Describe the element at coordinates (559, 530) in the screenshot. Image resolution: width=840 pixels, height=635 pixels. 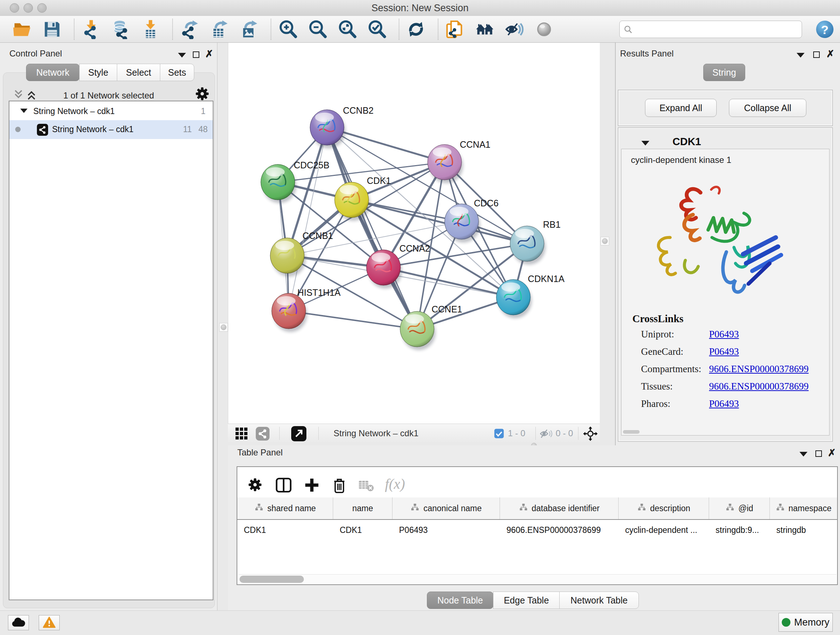
I see `table-cell: 9606.ENSP00000378699` at that location.